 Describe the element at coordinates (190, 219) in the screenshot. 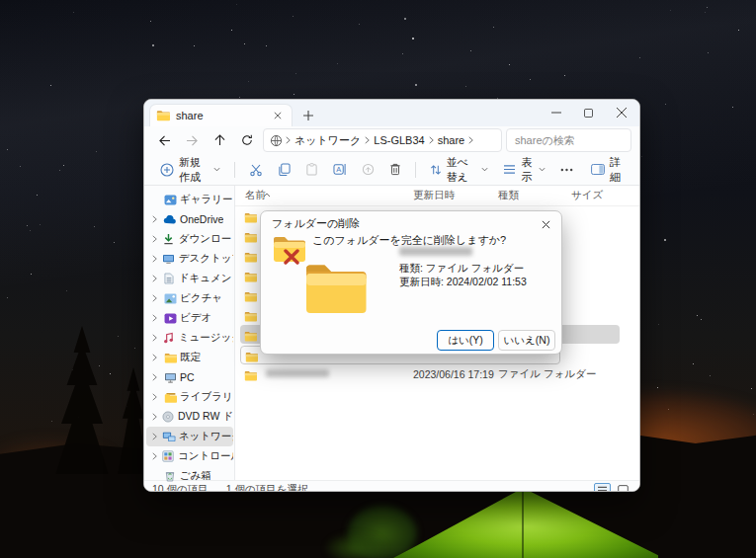

I see `sidebar-item-onedrive: OneDrive` at that location.